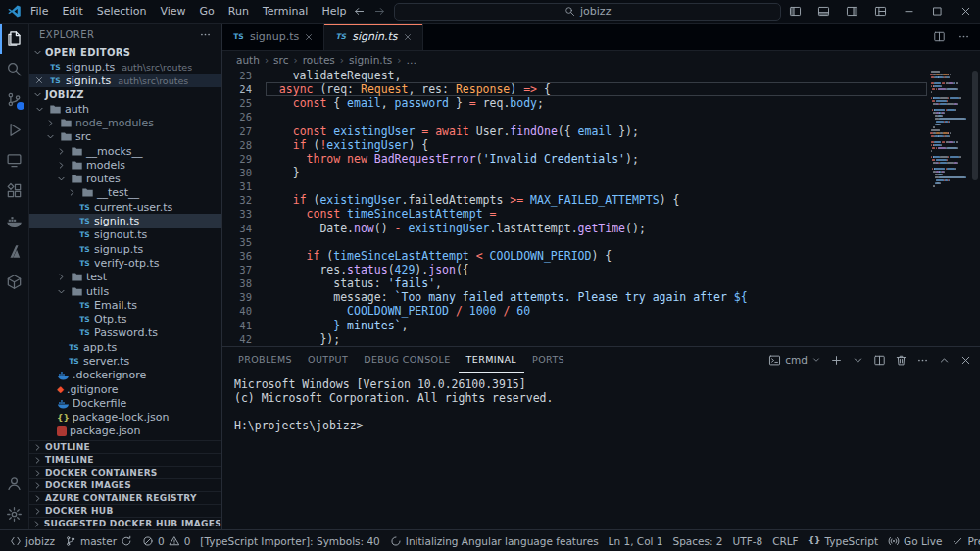  What do you see at coordinates (125, 165) in the screenshot?
I see `tree-item-models: models` at bounding box center [125, 165].